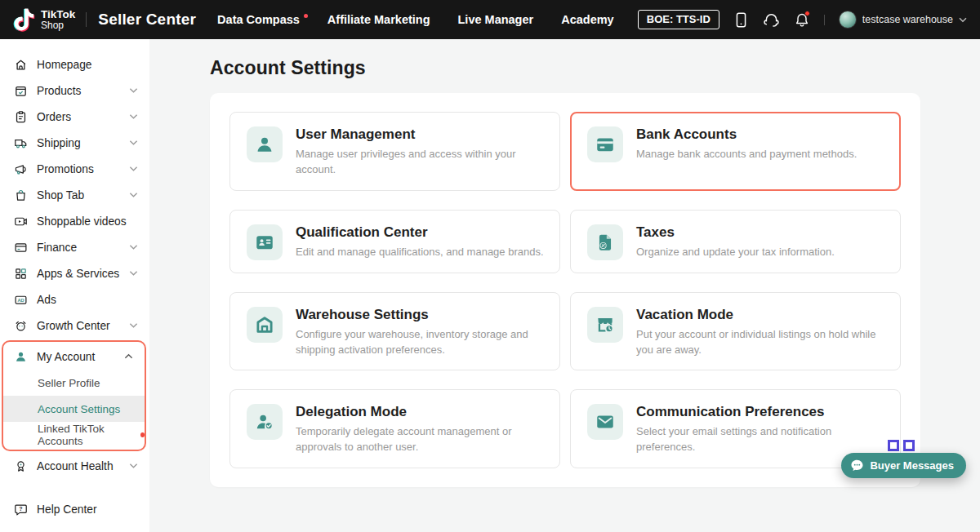 Image resolution: width=980 pixels, height=532 pixels. I want to click on purple-square-icon, so click(893, 446).